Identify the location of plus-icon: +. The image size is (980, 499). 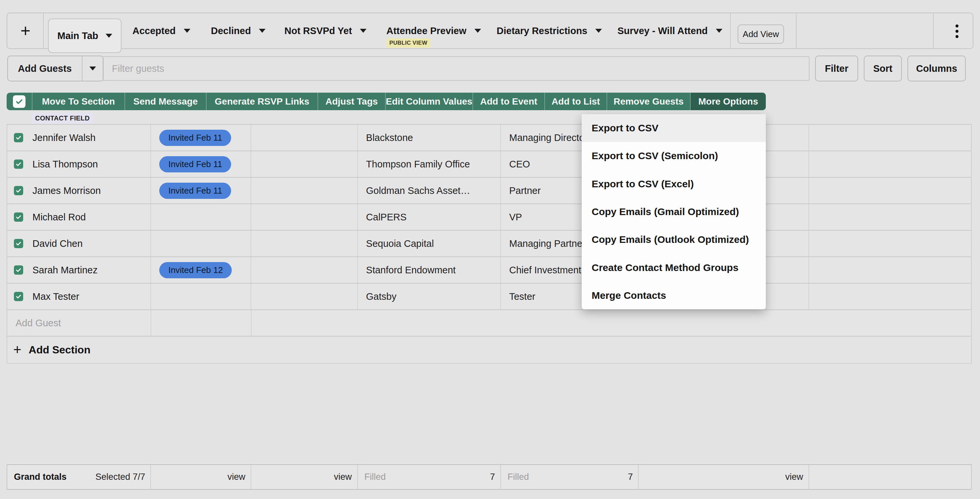
(25, 31).